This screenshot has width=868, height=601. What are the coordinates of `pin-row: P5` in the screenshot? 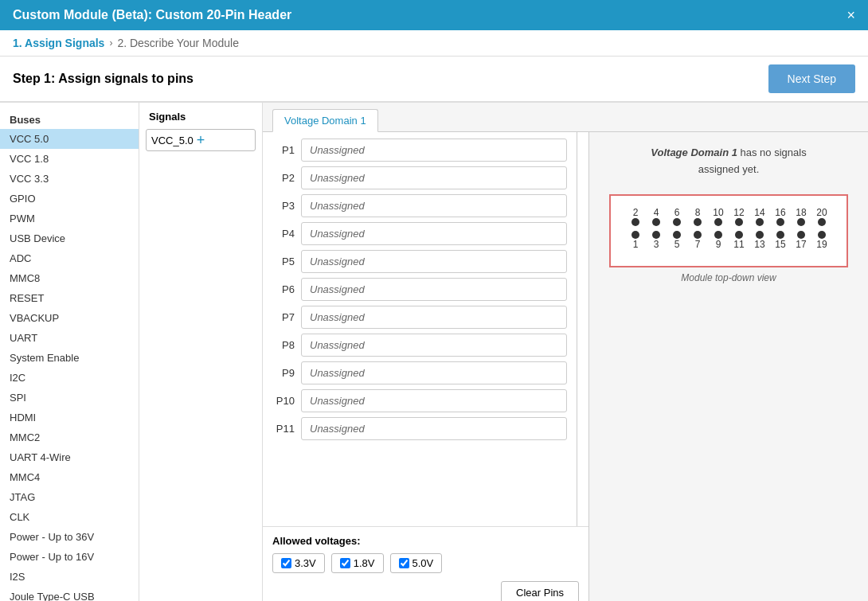 It's located at (420, 261).